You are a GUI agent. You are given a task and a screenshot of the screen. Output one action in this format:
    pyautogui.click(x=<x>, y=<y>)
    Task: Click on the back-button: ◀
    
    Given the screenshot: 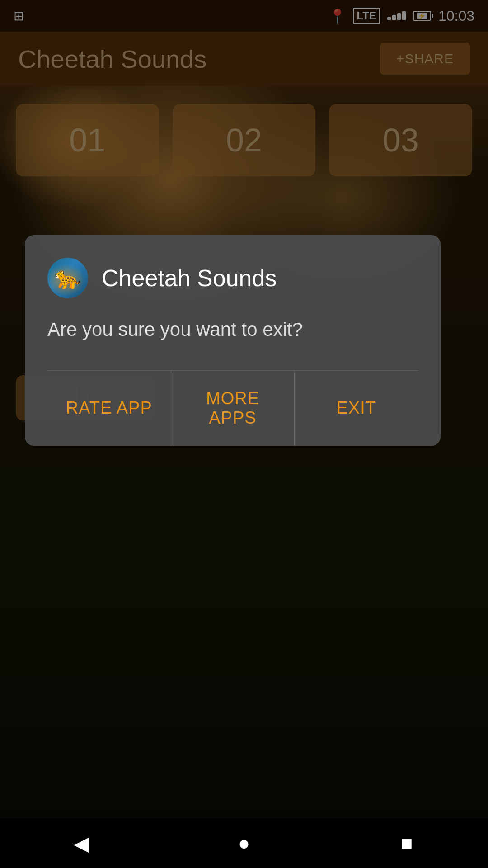 What is the action you would take?
    pyautogui.click(x=81, y=843)
    